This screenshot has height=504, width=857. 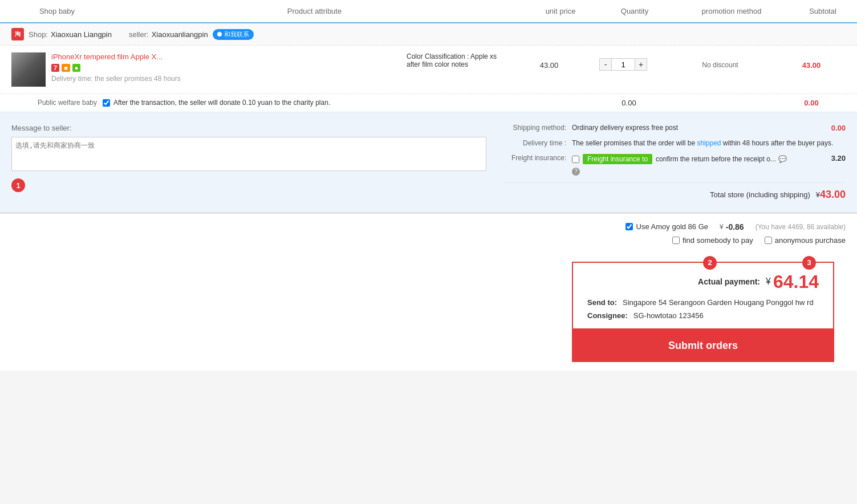 I want to click on total-store-label: Total store (including shipping), so click(x=760, y=195).